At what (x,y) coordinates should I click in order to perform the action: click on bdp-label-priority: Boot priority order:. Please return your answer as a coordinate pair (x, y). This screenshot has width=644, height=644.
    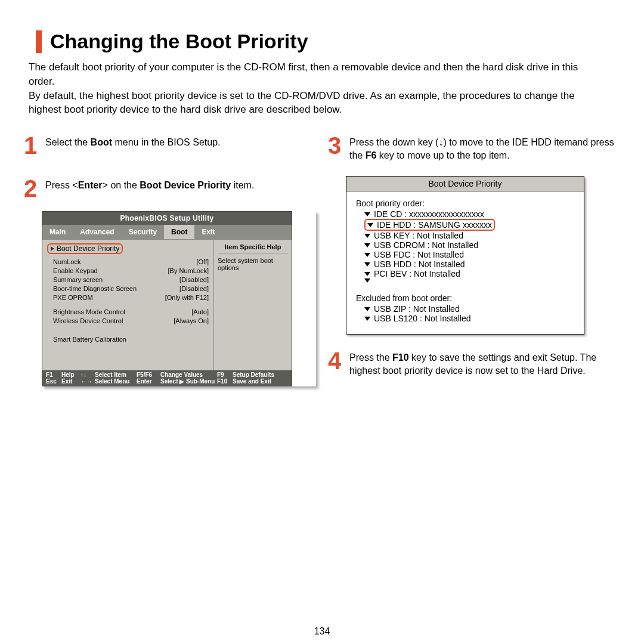
    Looking at the image, I should click on (465, 203).